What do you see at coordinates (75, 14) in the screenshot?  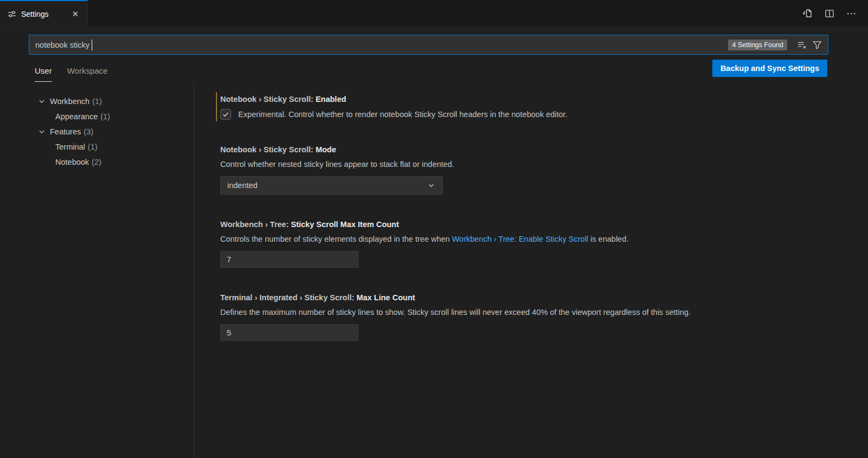 I see `close-icon: ✕` at bounding box center [75, 14].